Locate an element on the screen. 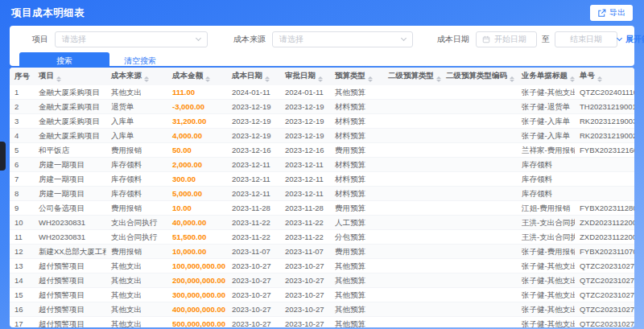  chevron-down-icon is located at coordinates (620, 39).